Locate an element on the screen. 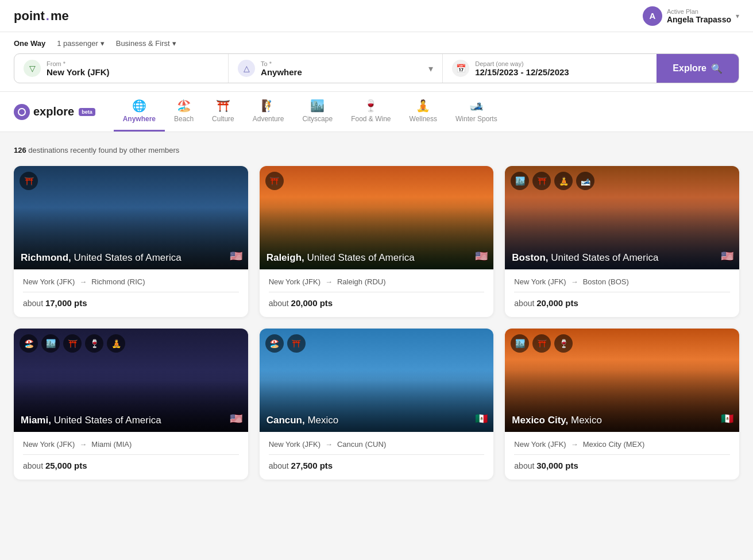 This screenshot has height=560, width=753. tab-food-wine: 🍷 Food & Wine is located at coordinates (371, 111).